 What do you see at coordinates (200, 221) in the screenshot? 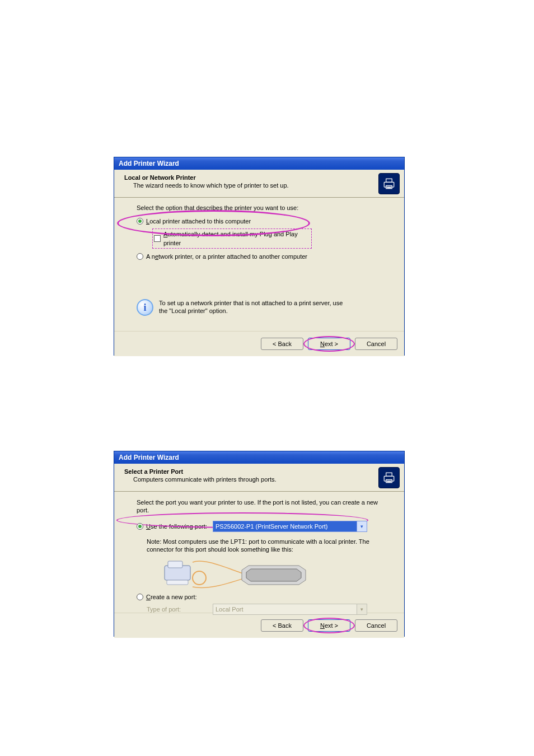
I see `opt1-rest: ocal printer attached to this computer` at bounding box center [200, 221].